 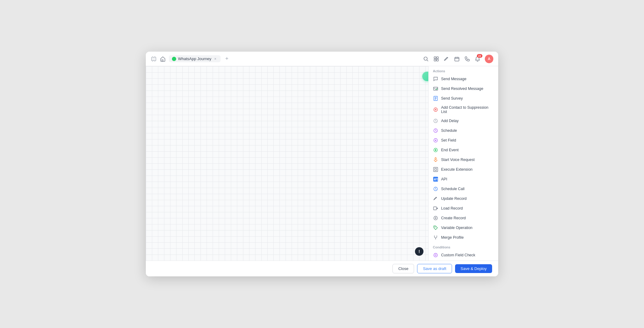 I want to click on send-resolved-message-label: Send Resolved Message, so click(x=462, y=89).